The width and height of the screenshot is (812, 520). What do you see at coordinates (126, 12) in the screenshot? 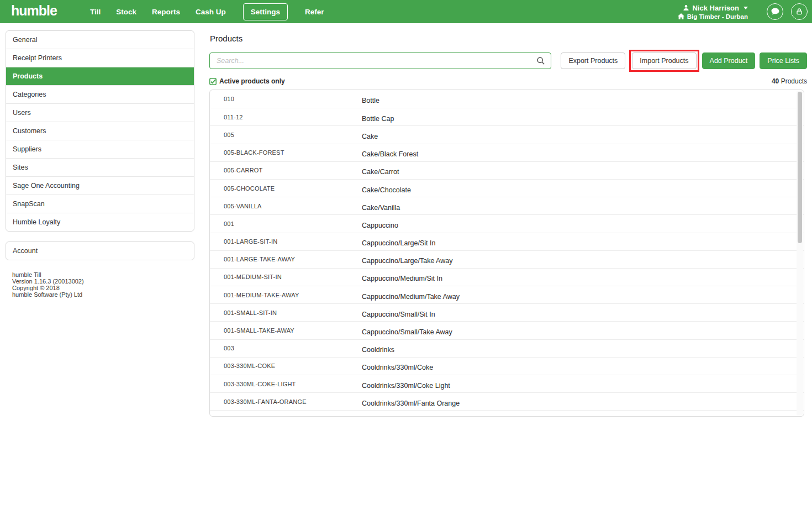
I see `nav-item-stock: Stock` at bounding box center [126, 12].